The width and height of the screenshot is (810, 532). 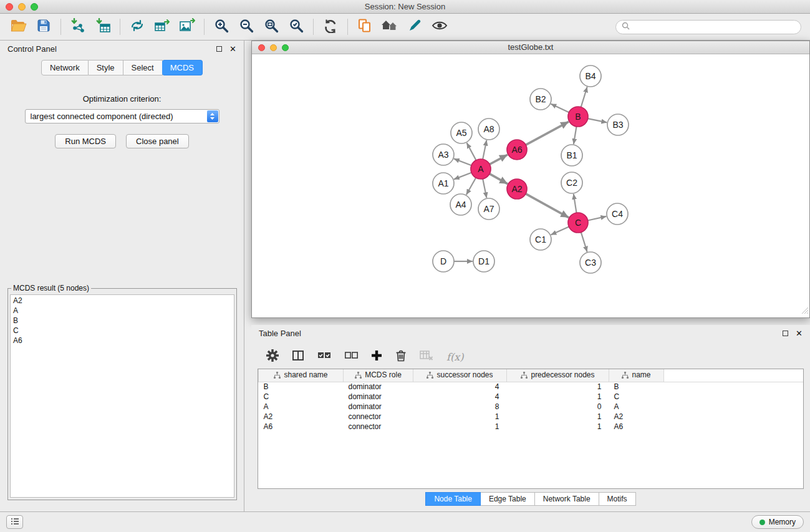 What do you see at coordinates (531, 427) in the screenshot?
I see `table-row: A6connector11A6` at bounding box center [531, 427].